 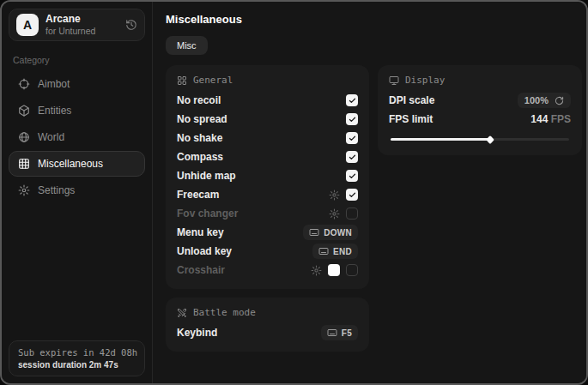 I want to click on setting-row-no-recoil: No recoil, so click(x=268, y=100).